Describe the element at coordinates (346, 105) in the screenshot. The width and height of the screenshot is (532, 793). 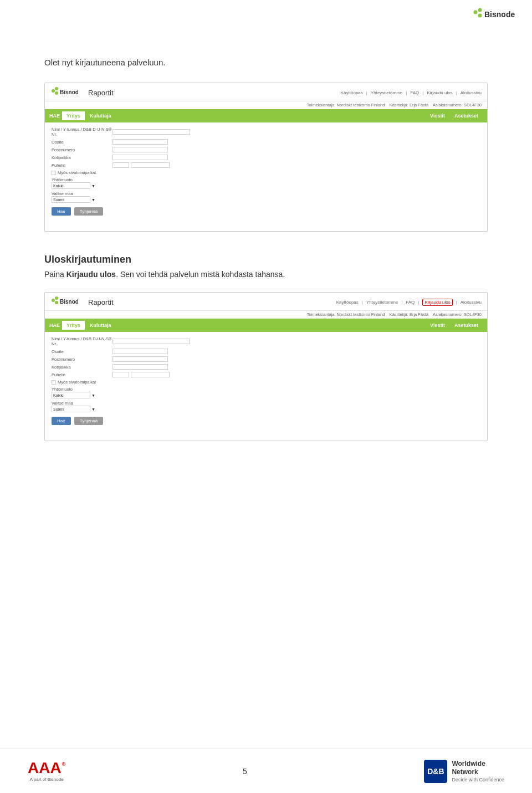
I see `meta-toimeksiantaja-1: Toimeksiantaja: Nordiskt testkonto Finla…` at that location.